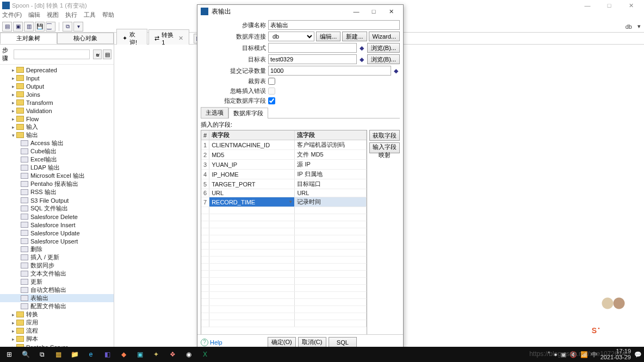 The height and width of the screenshot is (362, 644). Describe the element at coordinates (383, 59) in the screenshot. I see `table-browse-button: 浏览(B)...` at that location.